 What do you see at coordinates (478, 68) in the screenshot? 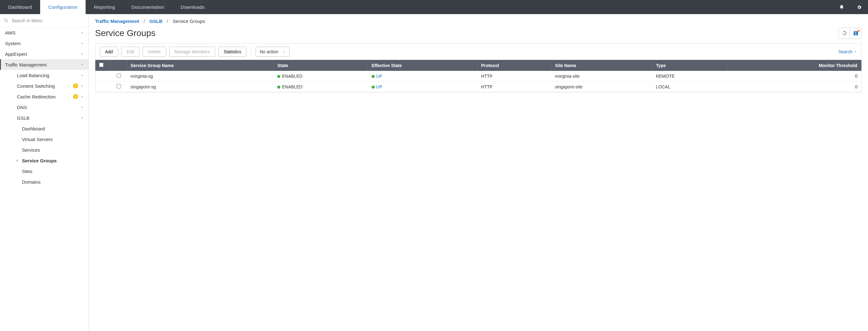
I see `service-groups-panel: Add Edit Delete Manage Members Statistic…` at bounding box center [478, 68].